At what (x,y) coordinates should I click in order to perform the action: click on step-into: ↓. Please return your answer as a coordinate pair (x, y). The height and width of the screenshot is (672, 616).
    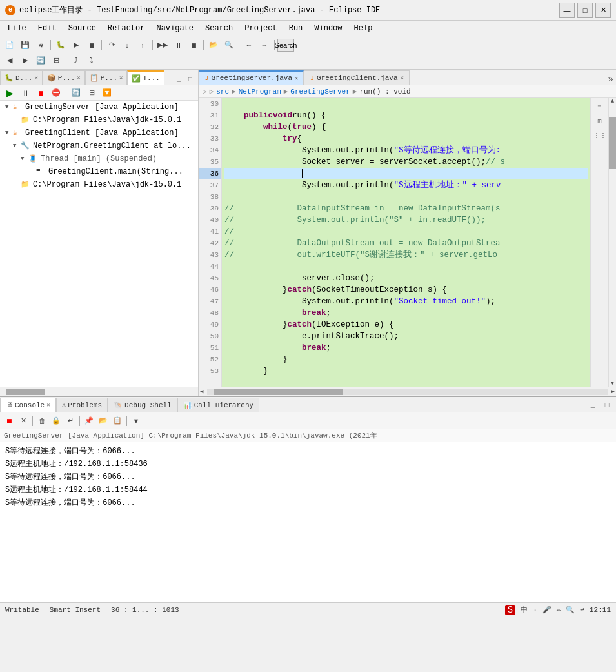
    Looking at the image, I should click on (127, 45).